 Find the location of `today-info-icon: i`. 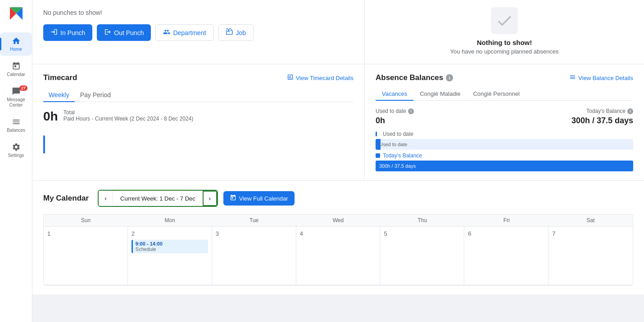

today-info-icon: i is located at coordinates (630, 112).